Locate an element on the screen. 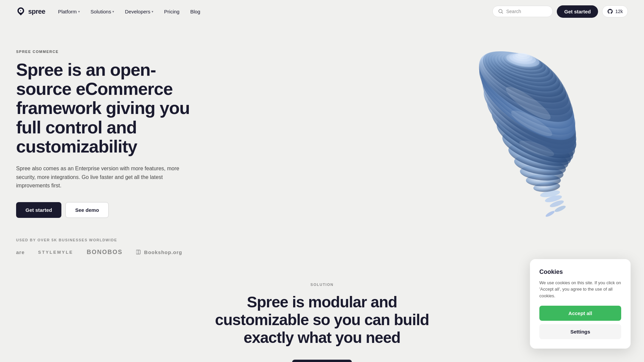 This screenshot has width=644, height=362. accept-all-button: Accept all is located at coordinates (580, 313).